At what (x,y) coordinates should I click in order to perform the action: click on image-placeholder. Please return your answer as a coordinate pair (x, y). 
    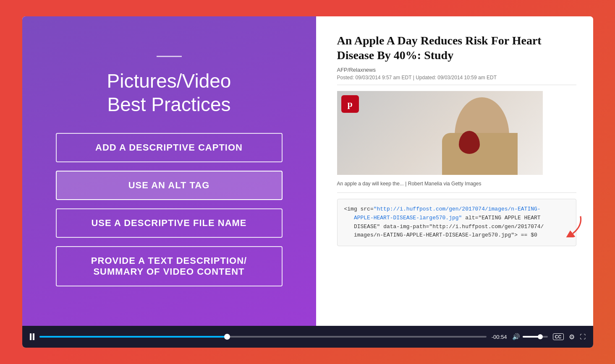
    Looking at the image, I should click on (440, 133).